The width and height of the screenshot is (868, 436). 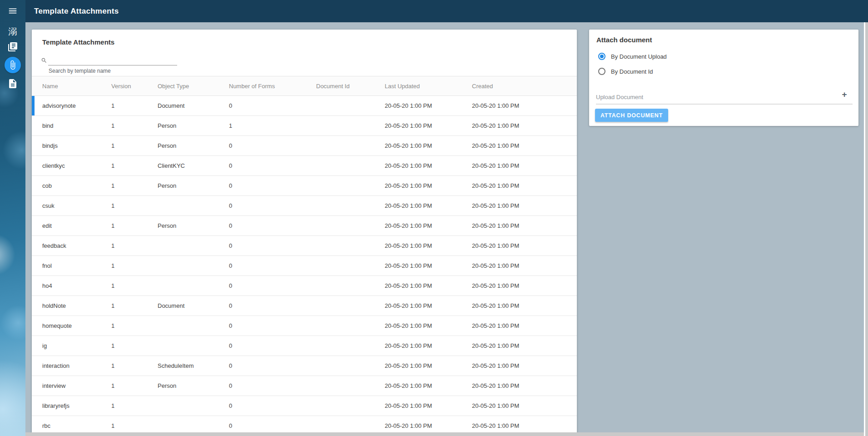 I want to click on attach-document-button: ATTACH DOCUMENT, so click(x=631, y=115).